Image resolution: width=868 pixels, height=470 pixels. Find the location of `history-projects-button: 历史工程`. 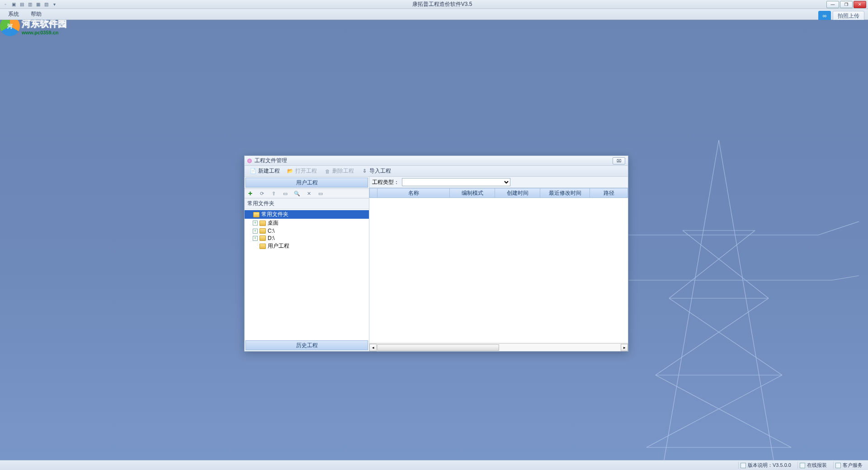

history-projects-button: 历史工程 is located at coordinates (307, 345).